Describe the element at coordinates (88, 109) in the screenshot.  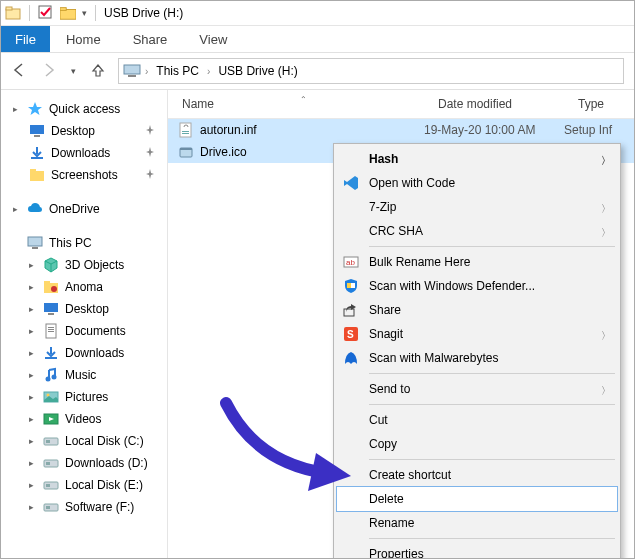
I see `tree-quick-access: ▸ Quick access` at that location.